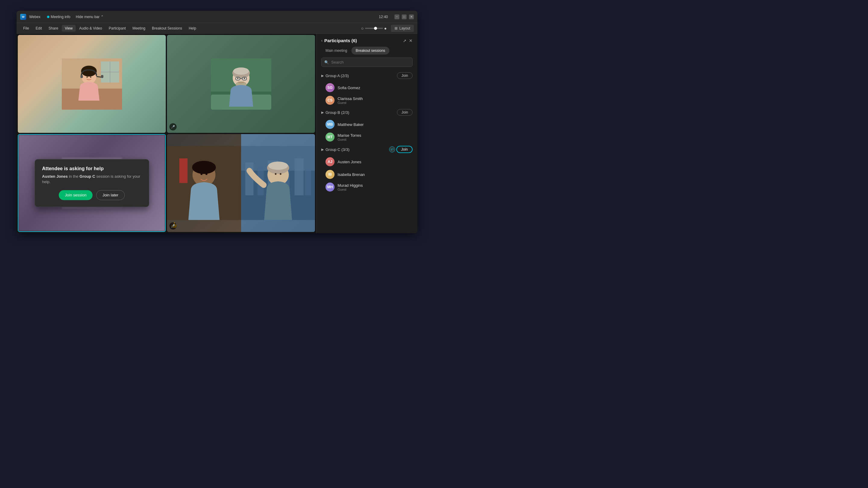  What do you see at coordinates (357, 150) in the screenshot?
I see `group-c-name: Group C (3/3)` at bounding box center [357, 150].